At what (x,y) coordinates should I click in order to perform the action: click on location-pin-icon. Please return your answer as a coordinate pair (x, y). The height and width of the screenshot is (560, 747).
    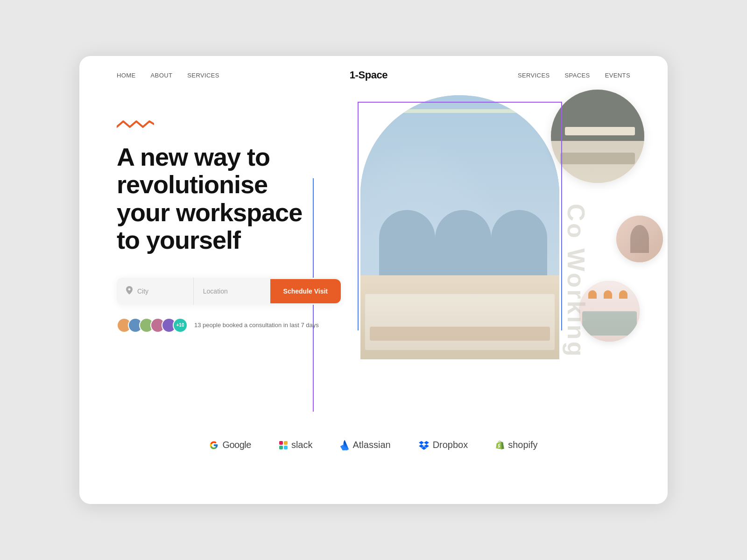
    Looking at the image, I should click on (129, 291).